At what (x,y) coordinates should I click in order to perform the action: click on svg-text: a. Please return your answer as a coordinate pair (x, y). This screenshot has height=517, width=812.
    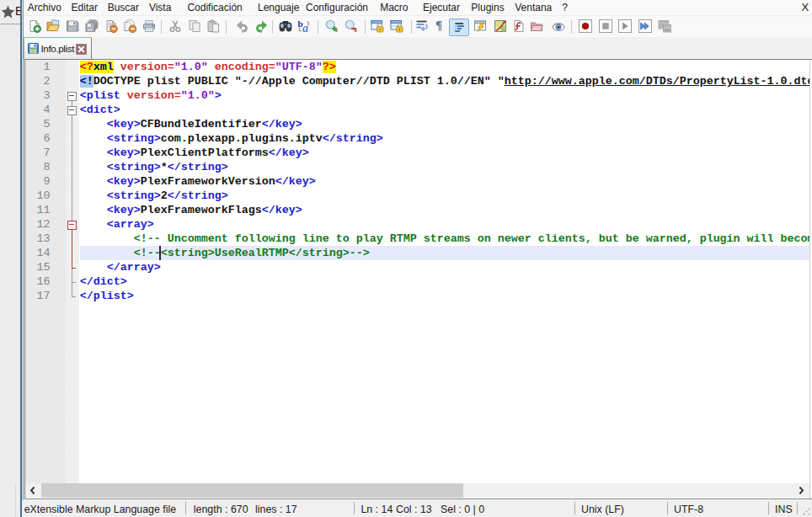
    Looking at the image, I should click on (305, 28).